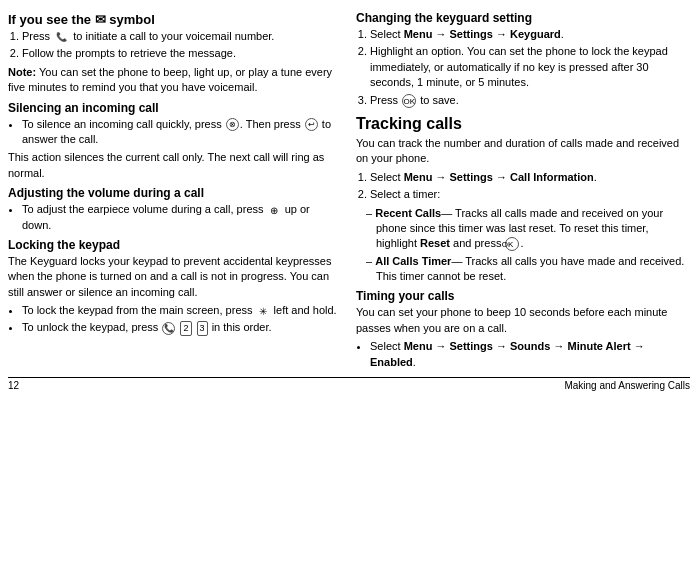 This screenshot has width=698, height=564. What do you see at coordinates (530, 34) in the screenshot?
I see `keyguard-step-1: Select Menu → Settings → Keyguard.` at bounding box center [530, 34].